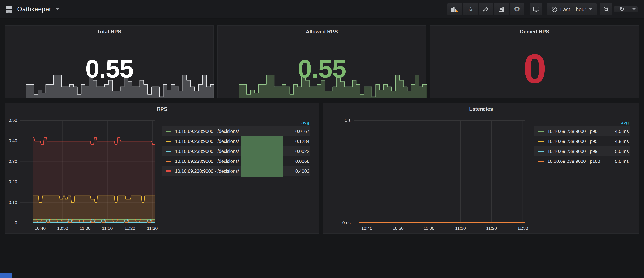  Describe the element at coordinates (582, 143) in the screenshot. I see `latencies-legend: avg10.10.69.238:9000 - p904.5 ms10.10.69…` at that location.